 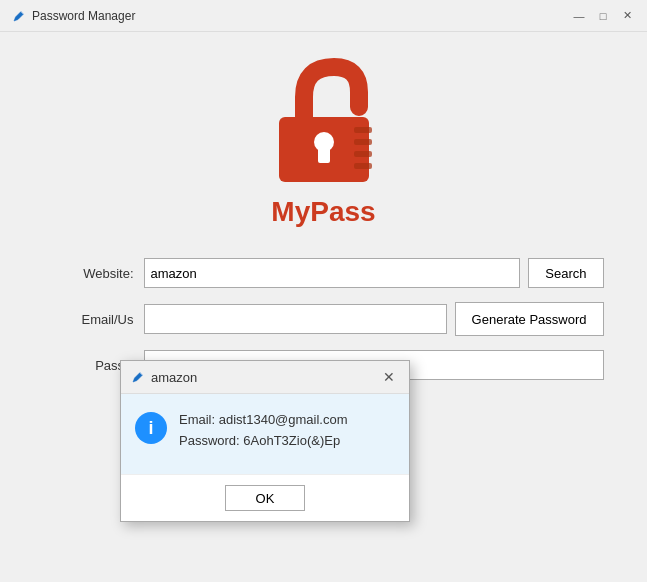 I want to click on dialog-body: i Email: adist1340@gmail.com Password: 6…, so click(x=265, y=434).